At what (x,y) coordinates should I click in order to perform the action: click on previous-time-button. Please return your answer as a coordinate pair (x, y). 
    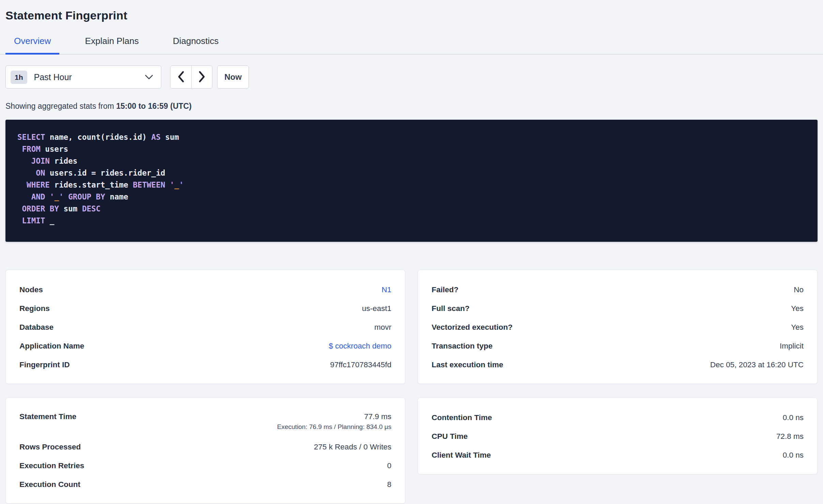
    Looking at the image, I should click on (181, 77).